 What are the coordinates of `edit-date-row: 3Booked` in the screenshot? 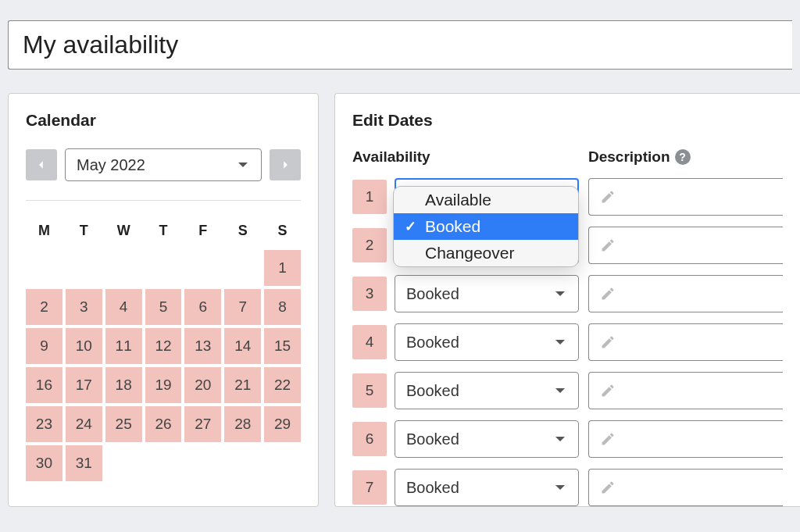 It's located at (567, 294).